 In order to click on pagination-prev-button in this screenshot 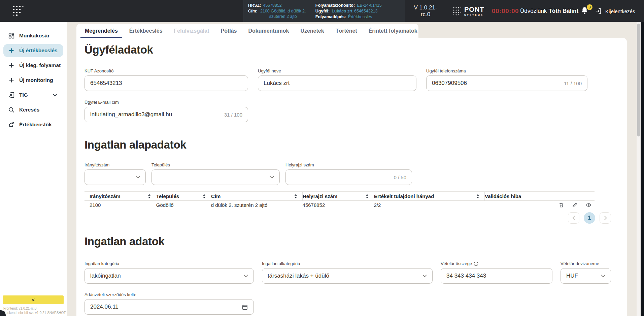, I will do `click(574, 218)`.